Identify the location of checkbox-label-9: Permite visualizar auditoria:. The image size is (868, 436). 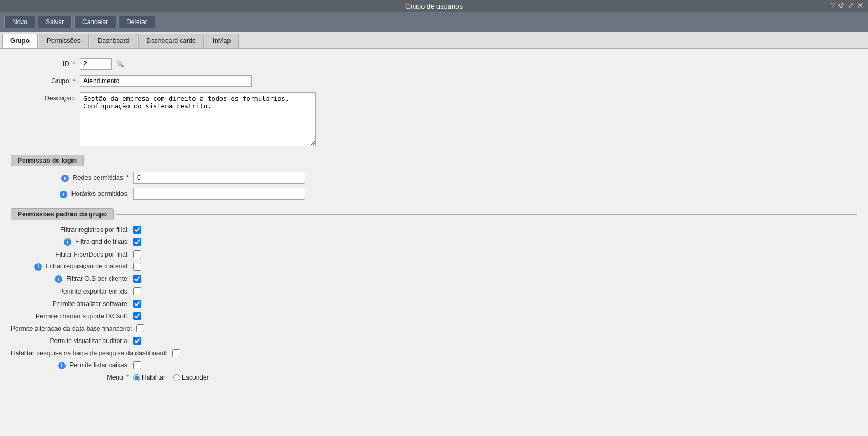
(70, 341).